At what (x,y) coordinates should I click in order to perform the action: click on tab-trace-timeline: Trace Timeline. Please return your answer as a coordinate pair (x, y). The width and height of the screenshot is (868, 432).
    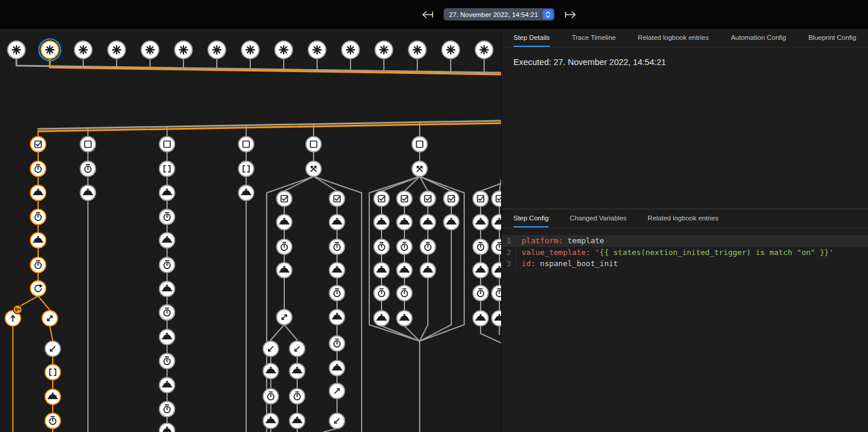
    Looking at the image, I should click on (594, 38).